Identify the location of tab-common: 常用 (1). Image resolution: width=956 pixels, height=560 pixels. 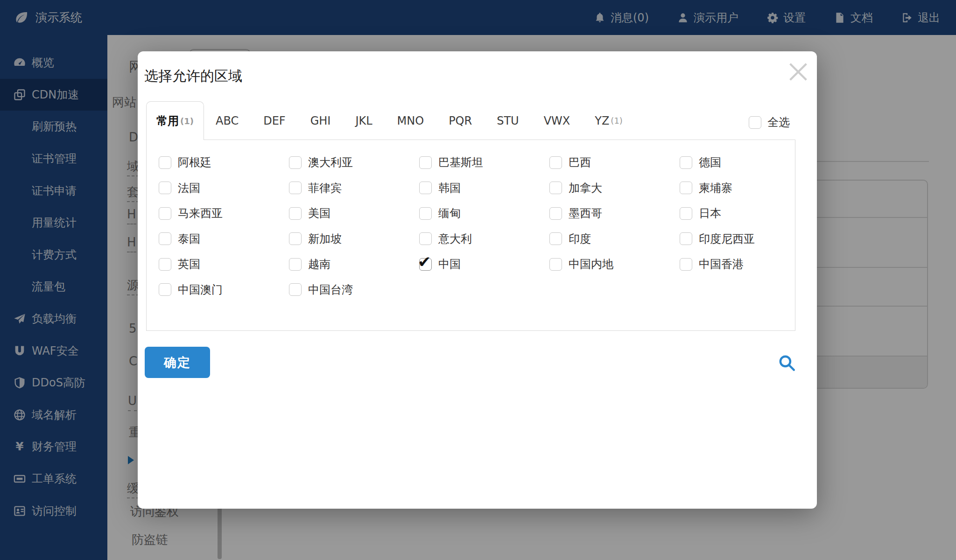
(175, 120).